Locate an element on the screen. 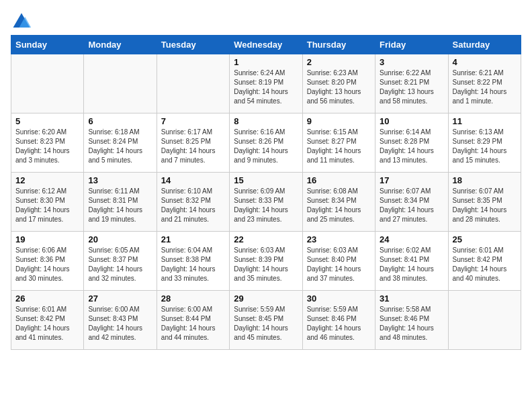 The width and height of the screenshot is (532, 411). calendar-cell: 3Sunrise: 6:22 AM Sunset: 8:21 PM Daylig… is located at coordinates (412, 84).